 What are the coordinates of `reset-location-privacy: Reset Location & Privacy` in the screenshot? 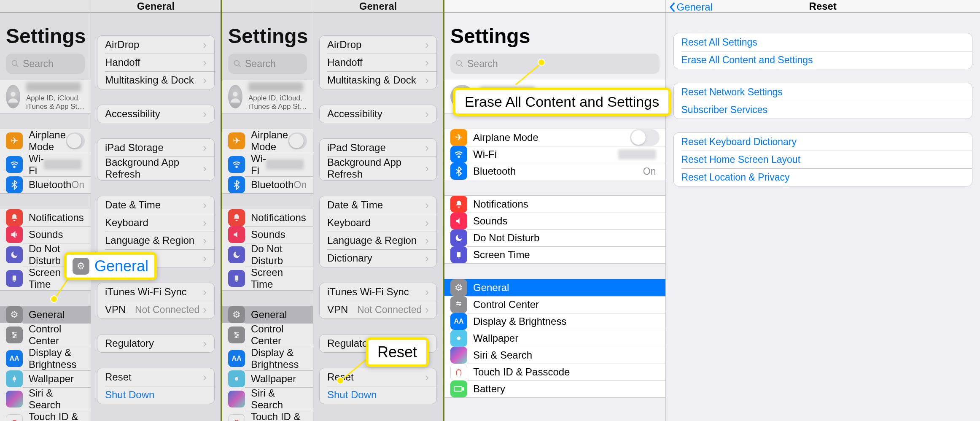 It's located at (823, 177).